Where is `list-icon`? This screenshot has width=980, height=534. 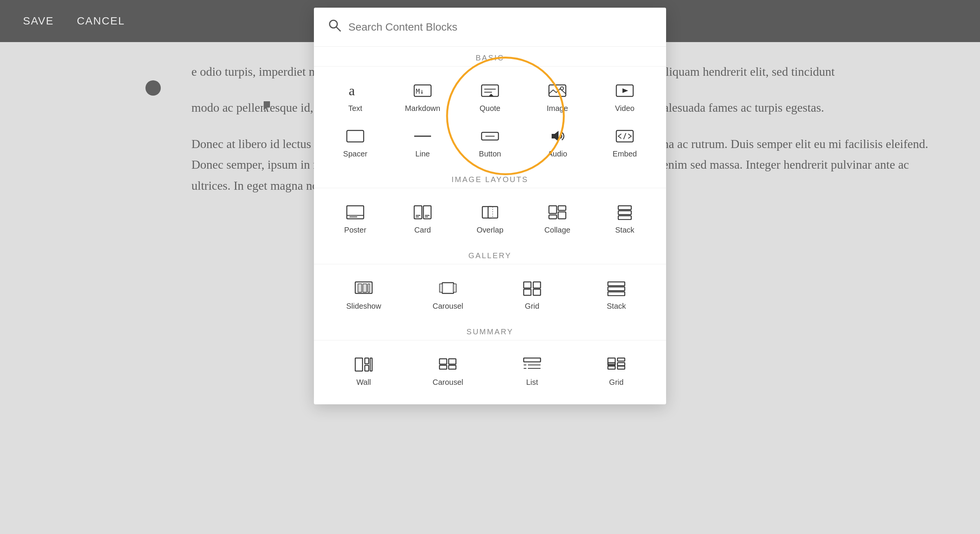 list-icon is located at coordinates (532, 365).